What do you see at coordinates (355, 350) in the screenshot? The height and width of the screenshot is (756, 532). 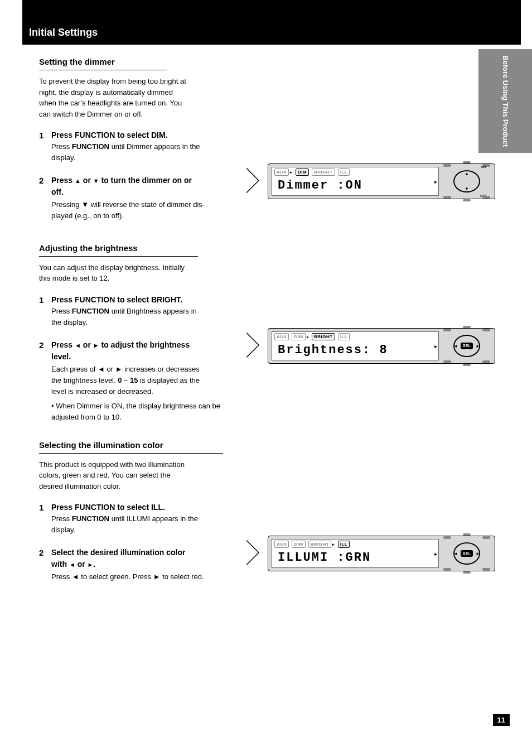 I see `lcd-text: Brightness: 8` at bounding box center [355, 350].